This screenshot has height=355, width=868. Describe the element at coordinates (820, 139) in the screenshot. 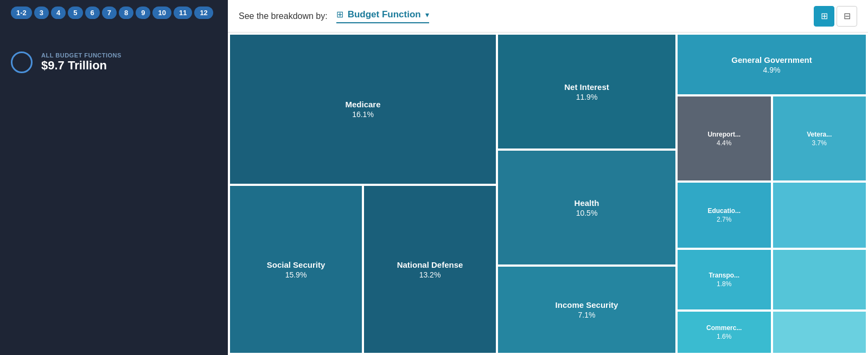

I see `tile-veterans: Vetera... 3.7%` at that location.